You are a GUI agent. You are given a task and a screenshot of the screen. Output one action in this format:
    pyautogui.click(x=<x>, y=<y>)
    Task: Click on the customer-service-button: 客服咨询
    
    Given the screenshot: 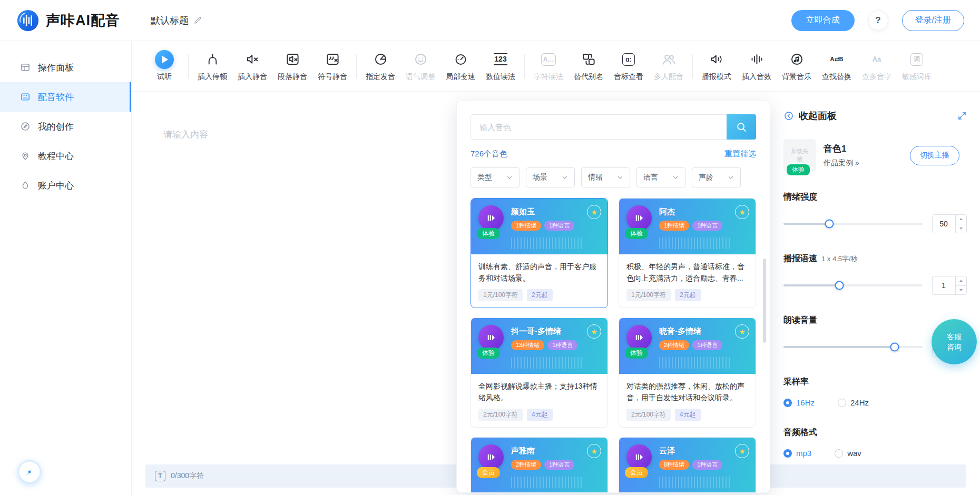 What is the action you would take?
    pyautogui.click(x=954, y=342)
    